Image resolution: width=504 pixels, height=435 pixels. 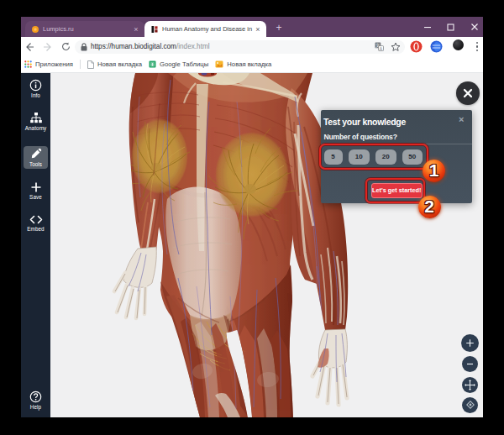 What do you see at coordinates (184, 64) in the screenshot?
I see `bookmark-label: Google Таблицы` at bounding box center [184, 64].